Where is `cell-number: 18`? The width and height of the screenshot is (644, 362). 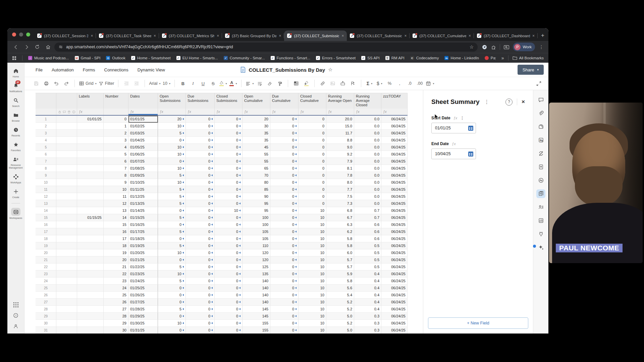 cell-number: 18 is located at coordinates (116, 246).